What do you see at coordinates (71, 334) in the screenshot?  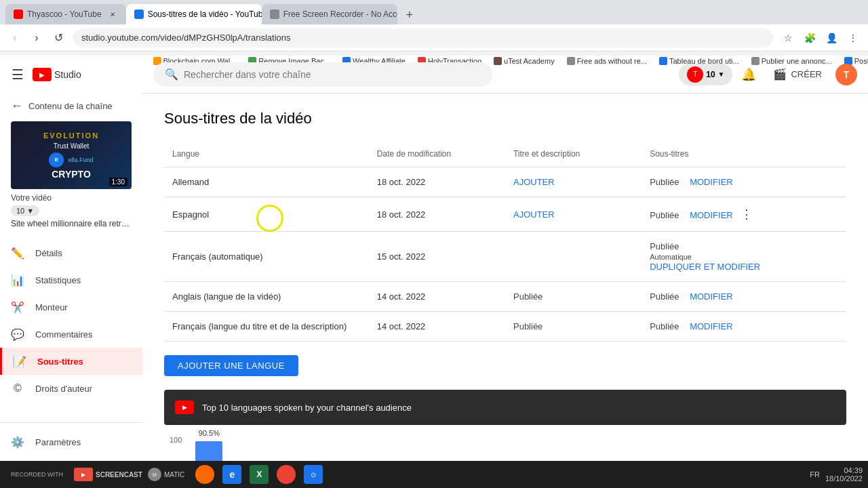 I see `sidebar-item-commentaires: 💬 Commentaires` at bounding box center [71, 334].